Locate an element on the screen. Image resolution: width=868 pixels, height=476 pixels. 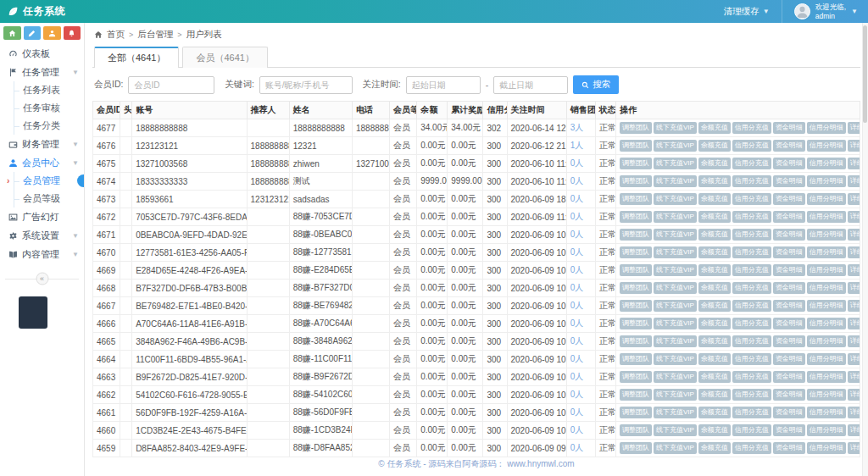
sidebar-subitem-task-category: 任务分类 is located at coordinates (42, 125).